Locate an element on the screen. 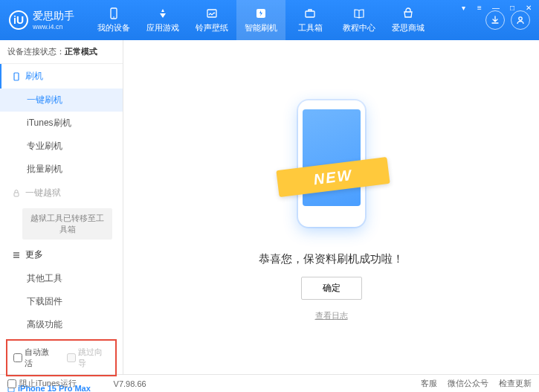 The image size is (539, 392). app-url: www.i4.cn is located at coordinates (54, 27).